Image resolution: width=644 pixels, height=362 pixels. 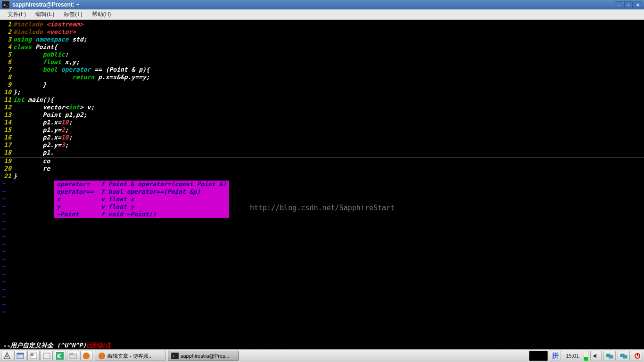 I want to click on clock: 15:01, so click(x=572, y=356).